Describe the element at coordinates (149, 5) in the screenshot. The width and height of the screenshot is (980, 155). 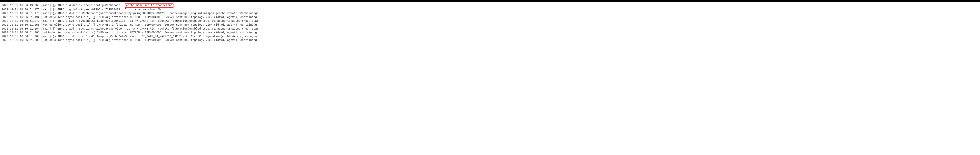
I see `highlighted-message: cache mode set to standalone` at that location.